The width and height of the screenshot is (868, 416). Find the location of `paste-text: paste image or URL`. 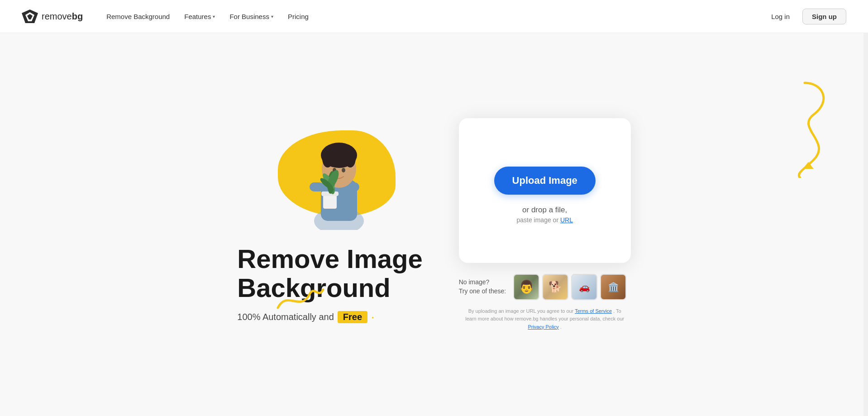

paste-text: paste image or URL is located at coordinates (545, 220).